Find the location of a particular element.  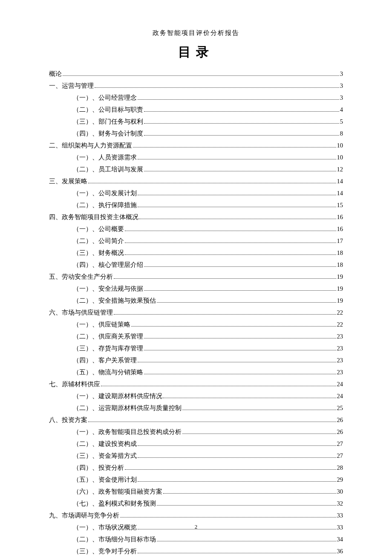

toc-entry: （六）、政务智能项目融资方案30 is located at coordinates (196, 491).